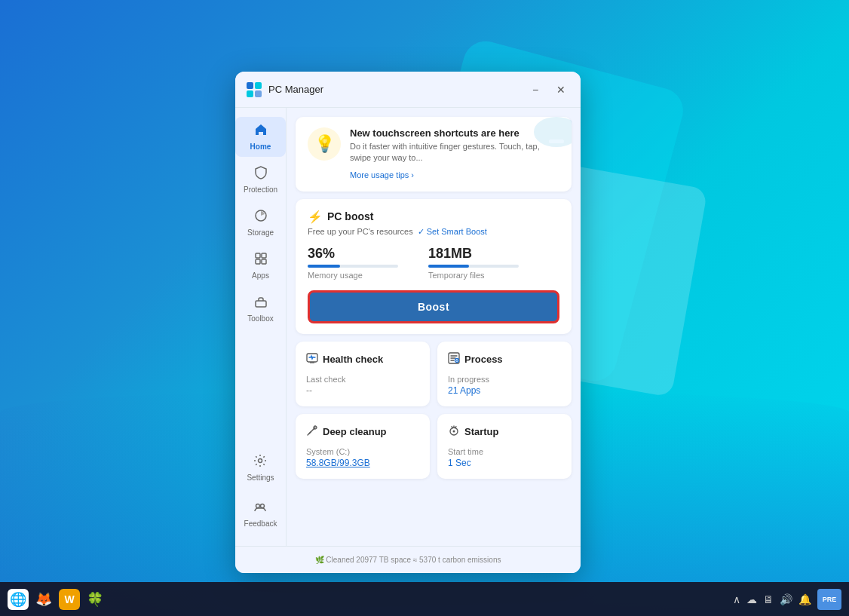  Describe the element at coordinates (829, 599) in the screenshot. I see `taskbar-pre-badge: PRE` at that location.